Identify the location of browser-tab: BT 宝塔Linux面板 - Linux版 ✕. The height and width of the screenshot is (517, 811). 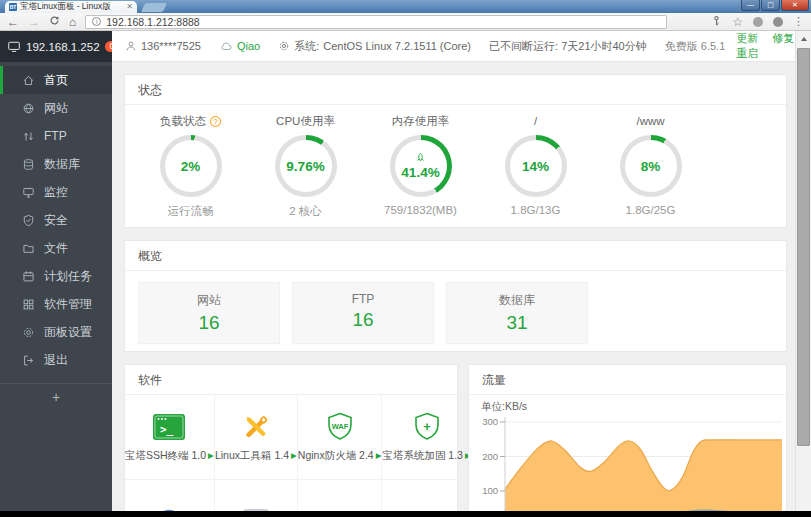
(71, 7).